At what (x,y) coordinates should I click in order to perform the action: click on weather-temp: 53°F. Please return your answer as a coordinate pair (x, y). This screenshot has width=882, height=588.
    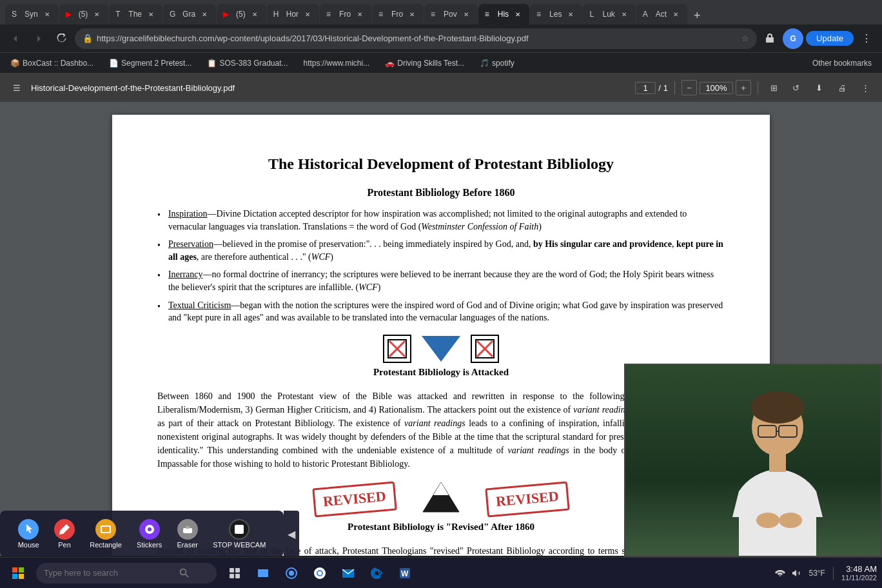
    Looking at the image, I should click on (816, 573).